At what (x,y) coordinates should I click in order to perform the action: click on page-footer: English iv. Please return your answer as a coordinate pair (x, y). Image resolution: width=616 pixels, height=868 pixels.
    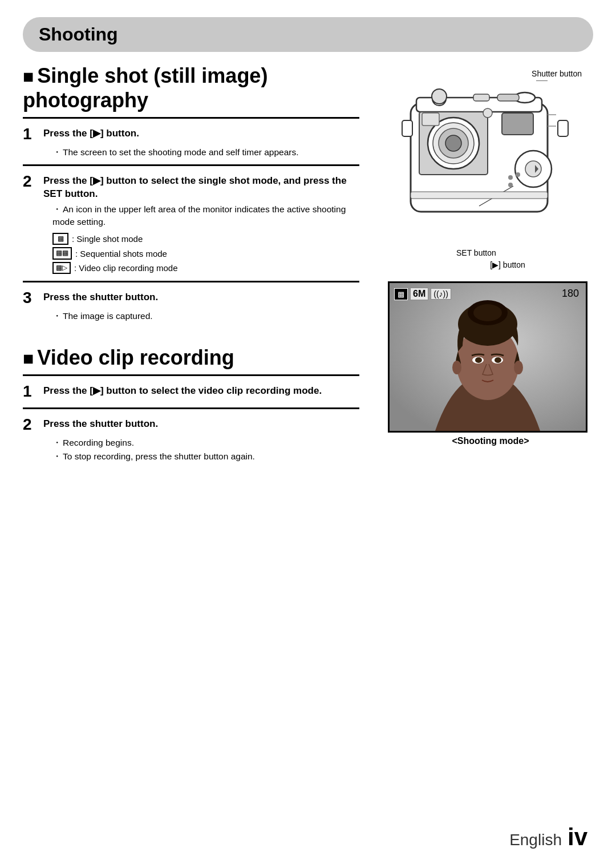
    Looking at the image, I should click on (549, 837).